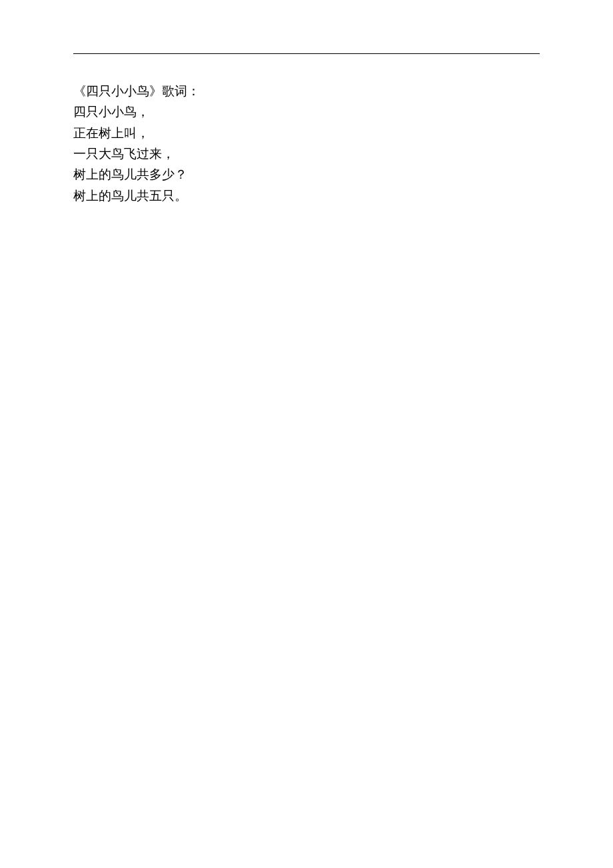  I want to click on lyrics-line: 一只大鸟飞过来，, so click(306, 153).